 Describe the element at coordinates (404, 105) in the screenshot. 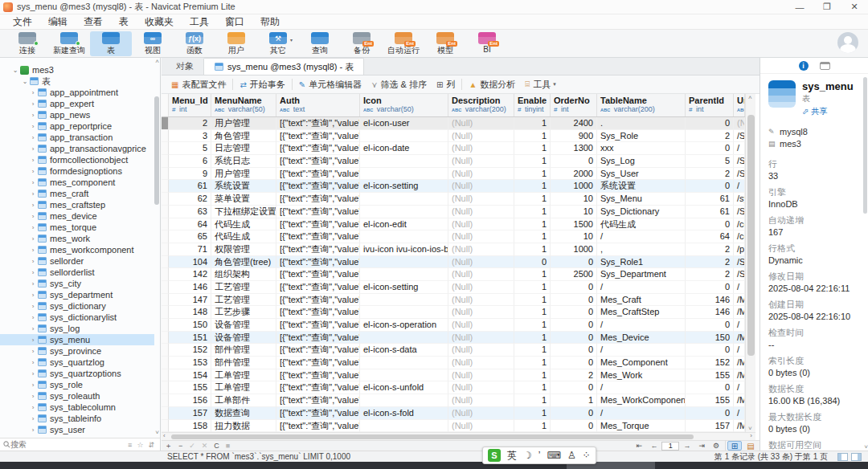

I see `column-header-icon: Iconᴀʙᴄ varchar(50)` at that location.